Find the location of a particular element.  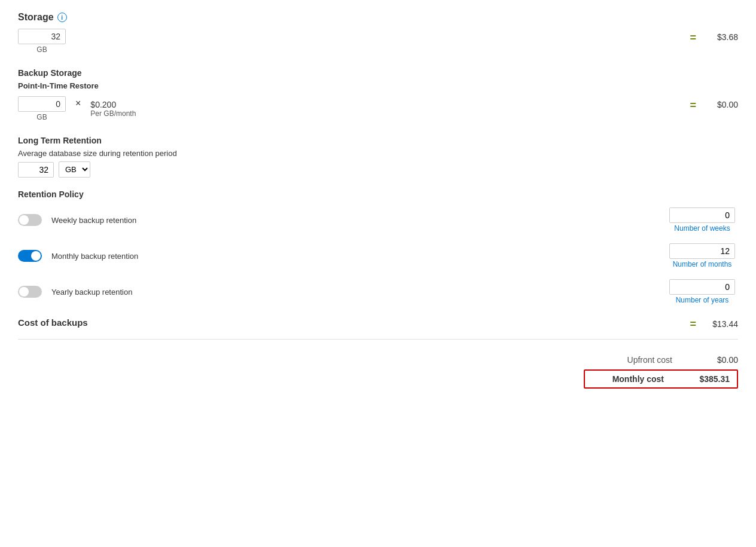

pitr-equals: = is located at coordinates (693, 105).